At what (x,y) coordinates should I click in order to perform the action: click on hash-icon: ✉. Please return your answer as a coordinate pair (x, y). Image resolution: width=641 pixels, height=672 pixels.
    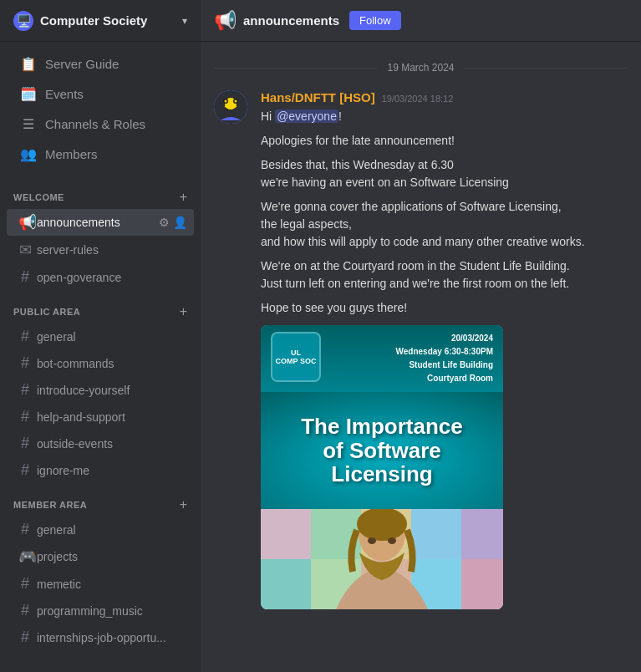
    Looking at the image, I should click on (25, 250).